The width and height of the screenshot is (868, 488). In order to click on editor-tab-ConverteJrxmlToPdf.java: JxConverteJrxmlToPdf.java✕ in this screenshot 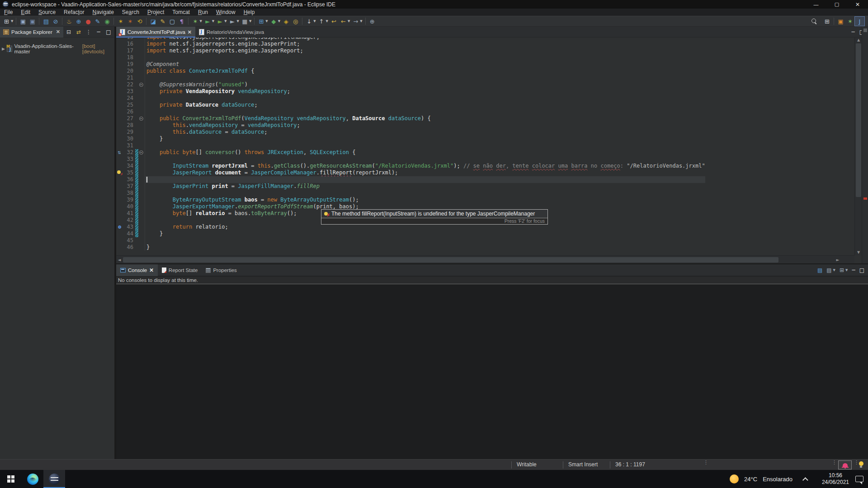, I will do `click(156, 32)`.